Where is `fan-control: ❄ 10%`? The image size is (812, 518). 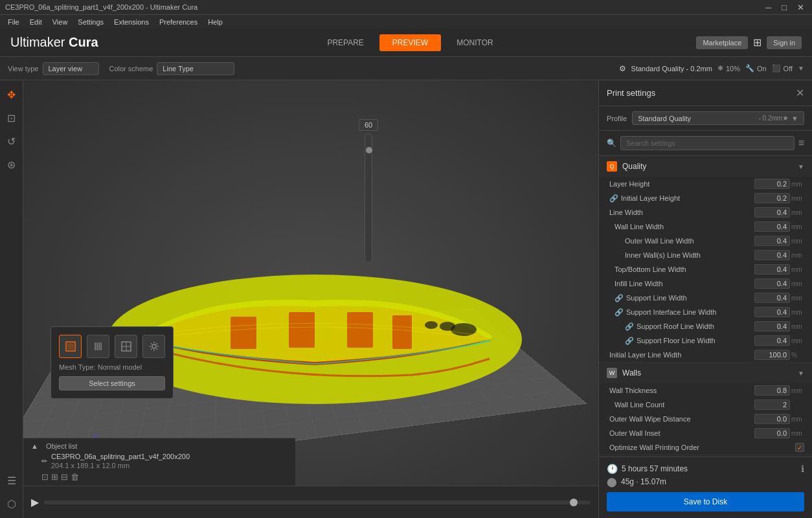 fan-control: ❄ 10% is located at coordinates (729, 69).